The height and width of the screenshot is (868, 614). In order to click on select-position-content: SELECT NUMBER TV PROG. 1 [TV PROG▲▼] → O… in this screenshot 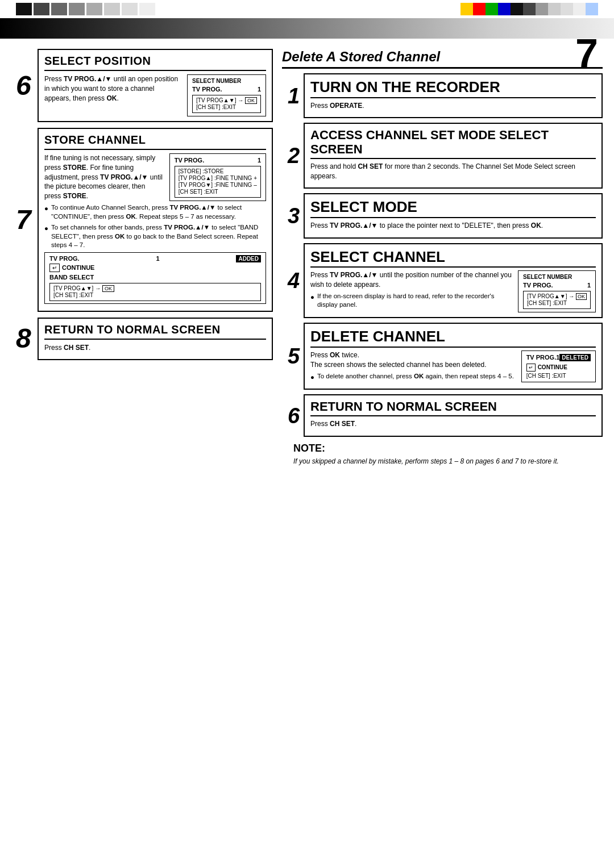, I will do `click(155, 95)`.